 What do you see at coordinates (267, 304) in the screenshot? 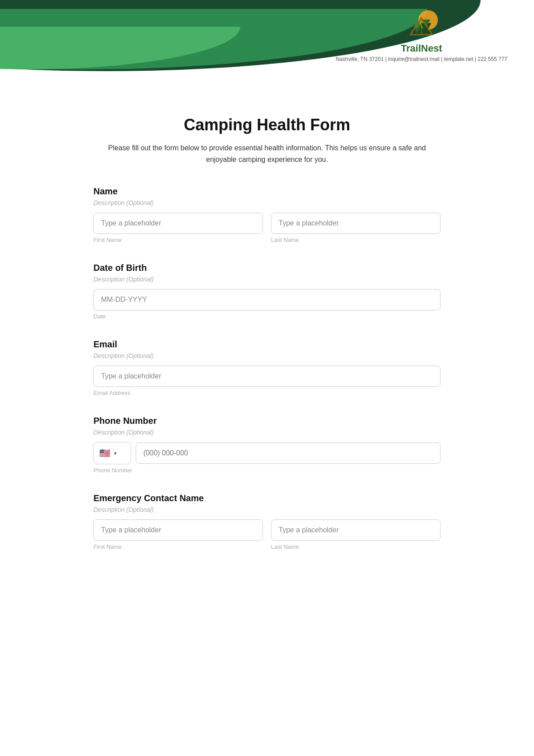
I see `dob-field: Date` at bounding box center [267, 304].